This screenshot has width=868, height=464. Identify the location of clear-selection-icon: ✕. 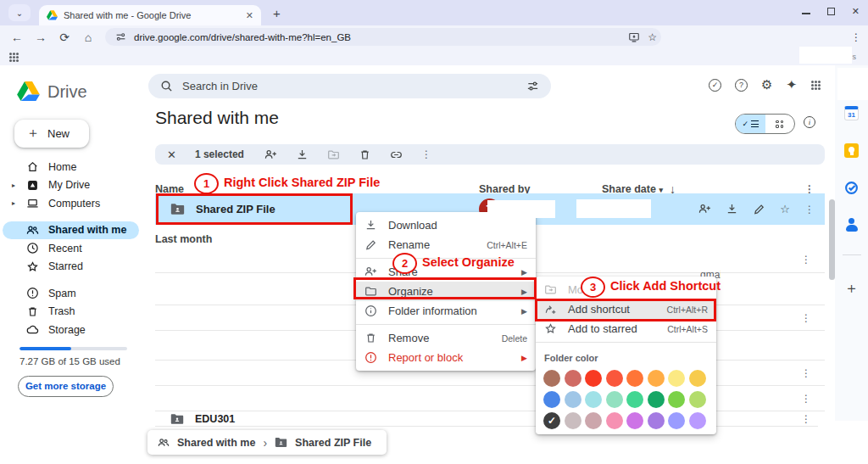
(171, 154).